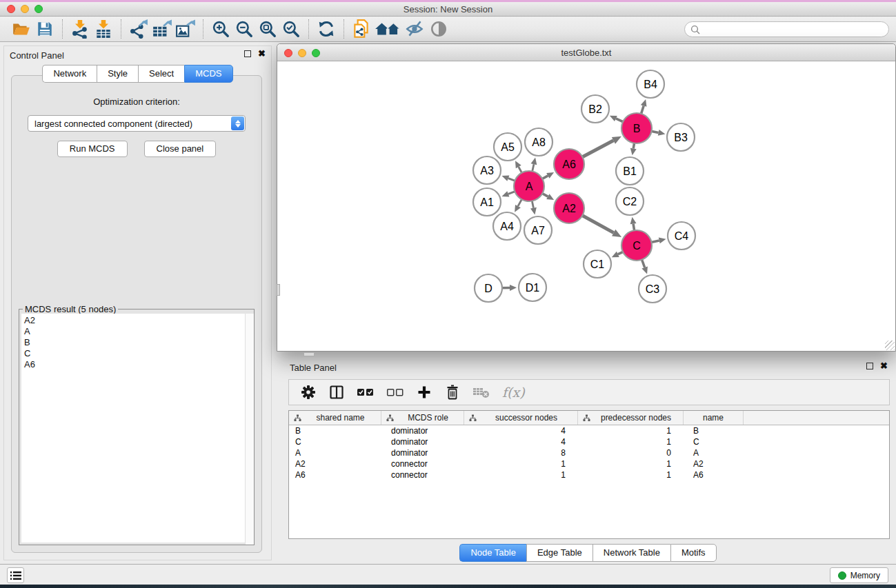 This screenshot has width=896, height=588. I want to click on export-image-button, so click(186, 29).